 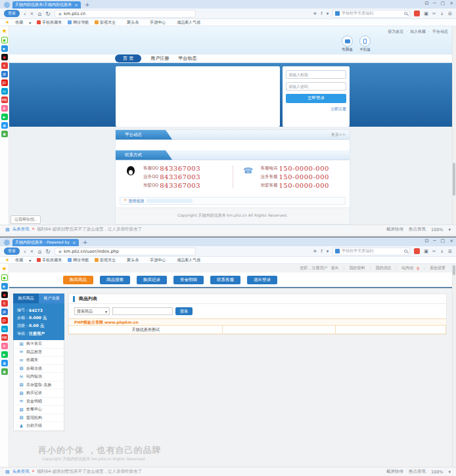 What do you see at coordinates (155, 22) in the screenshot?
I see `bookmark-item: 手游中心` at bounding box center [155, 22].